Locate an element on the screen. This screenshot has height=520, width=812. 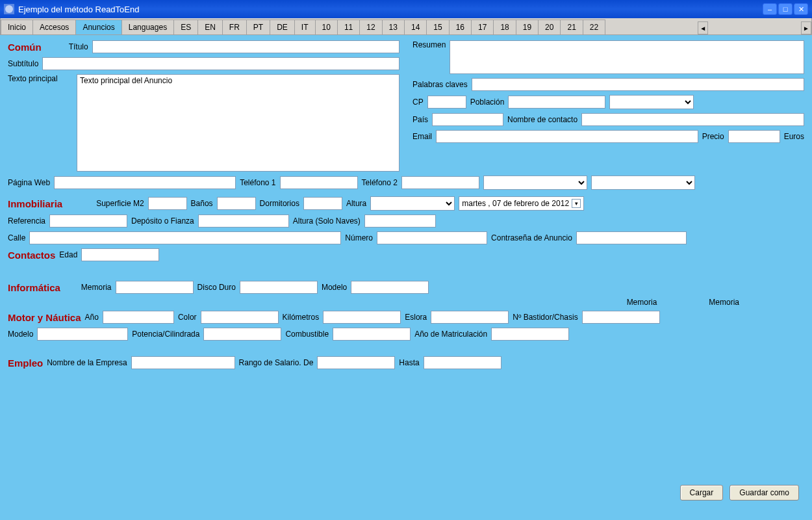
tab-15: 15 is located at coordinates (438, 27).